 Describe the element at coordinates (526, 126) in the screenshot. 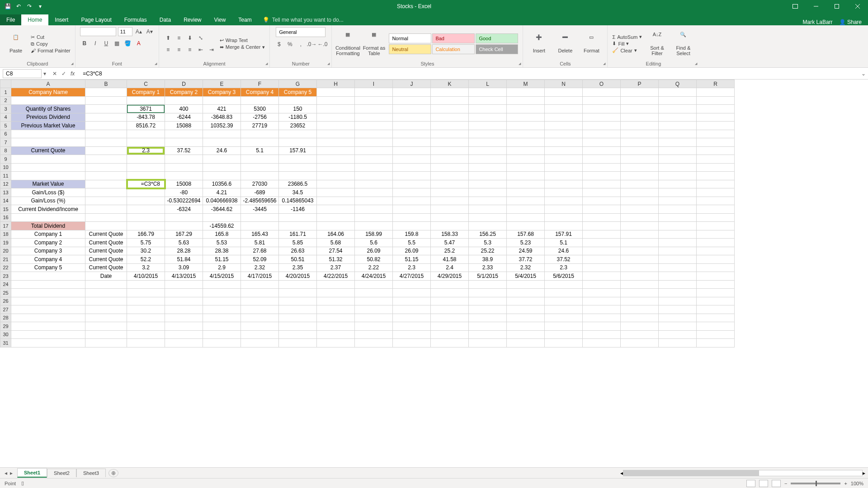

I see `cell-M5` at that location.